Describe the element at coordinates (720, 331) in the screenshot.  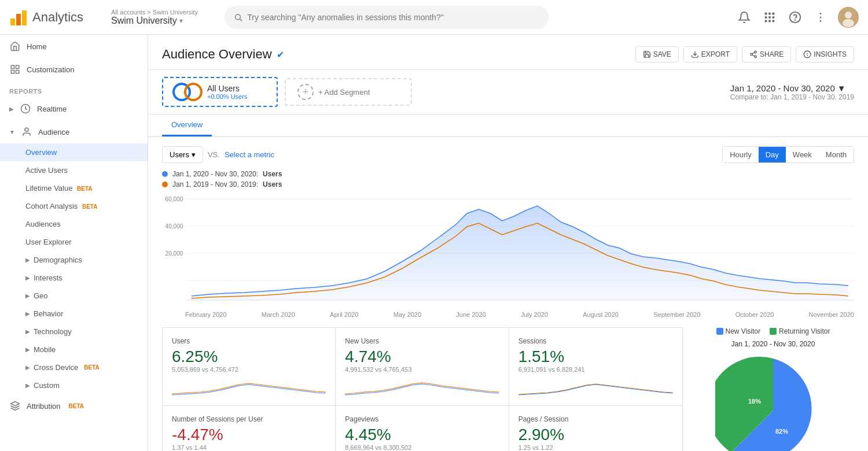
I see `pie-dot-new-visitor` at that location.